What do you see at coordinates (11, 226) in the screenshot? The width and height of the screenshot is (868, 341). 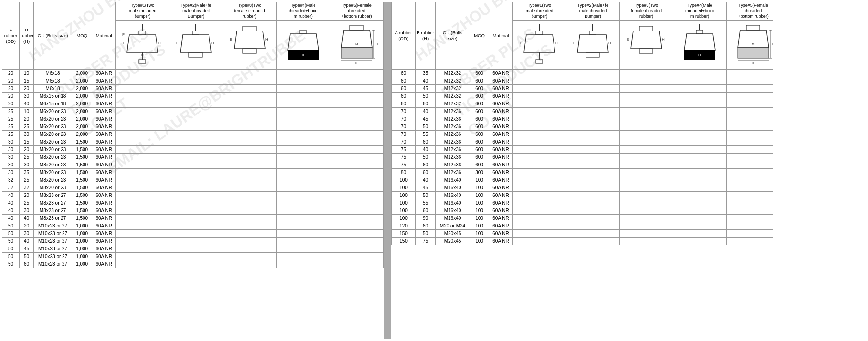 I see `cell-a: 50` at bounding box center [11, 226].